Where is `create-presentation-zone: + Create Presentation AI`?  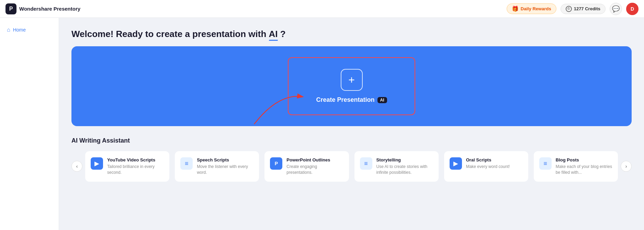 create-presentation-zone: + Create Presentation AI is located at coordinates (351, 86).